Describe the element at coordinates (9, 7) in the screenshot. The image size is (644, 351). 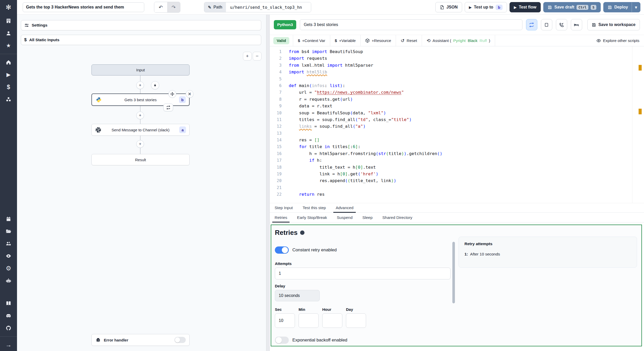
I see `windmill-logo-icon: ✻` at that location.